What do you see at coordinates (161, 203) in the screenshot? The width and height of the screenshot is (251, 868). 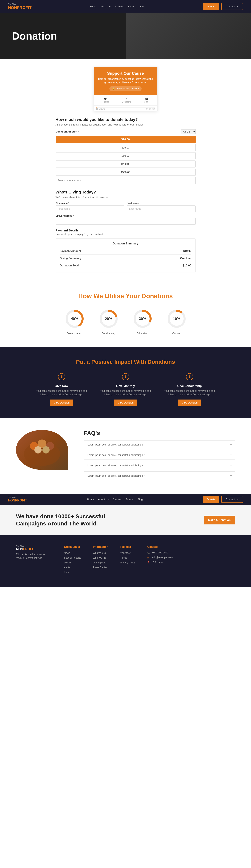 I see `last-name-label: Last name` at bounding box center [161, 203].